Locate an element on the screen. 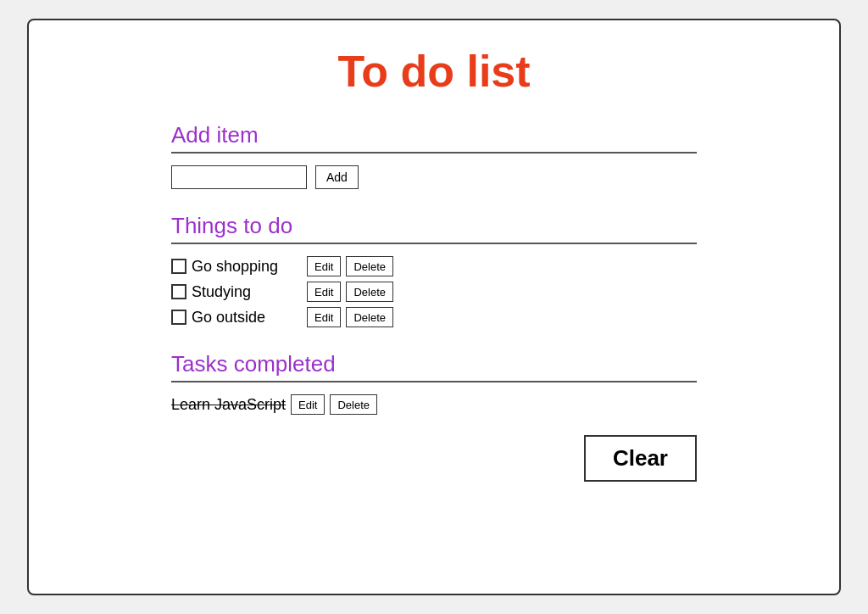 The image size is (868, 614). todo-section: Things to do Go shopping Edit Delete Stu… is located at coordinates (434, 270).